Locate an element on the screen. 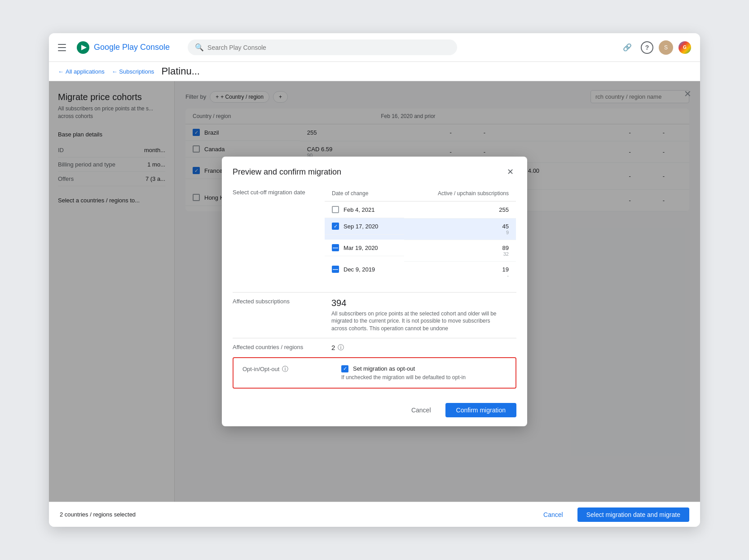  date-table: Date of change Active / upchain subscrip… is located at coordinates (420, 234).